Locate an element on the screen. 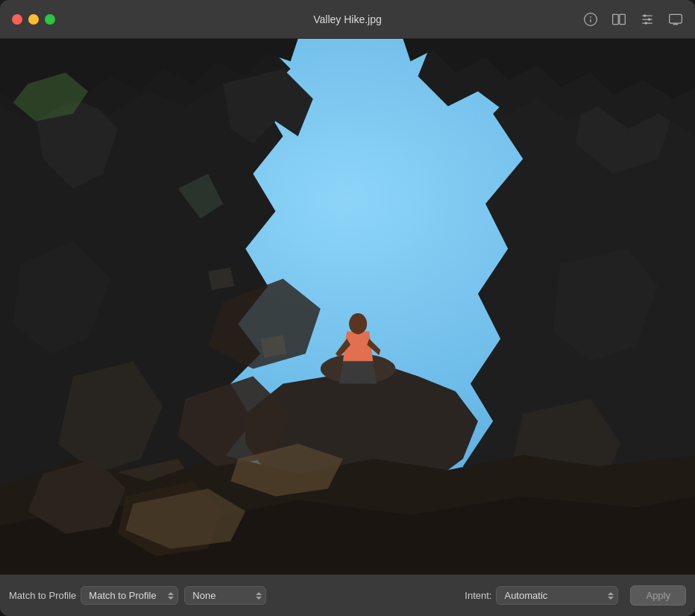  match-to-profile-dropdown-wrapper: Match to Profile is located at coordinates (130, 595).